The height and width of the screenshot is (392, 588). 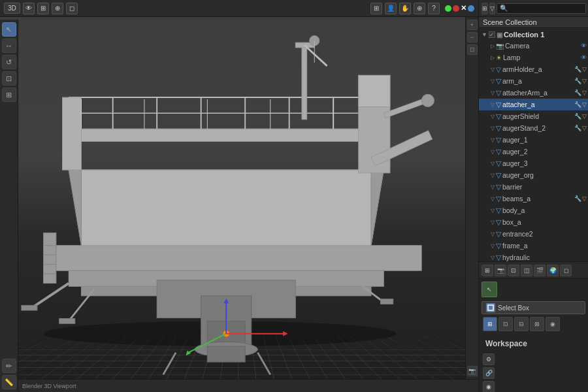 What do you see at coordinates (533, 140) in the screenshot?
I see `tree-item-auger1: ▽ ▽ auger_1` at bounding box center [533, 140].